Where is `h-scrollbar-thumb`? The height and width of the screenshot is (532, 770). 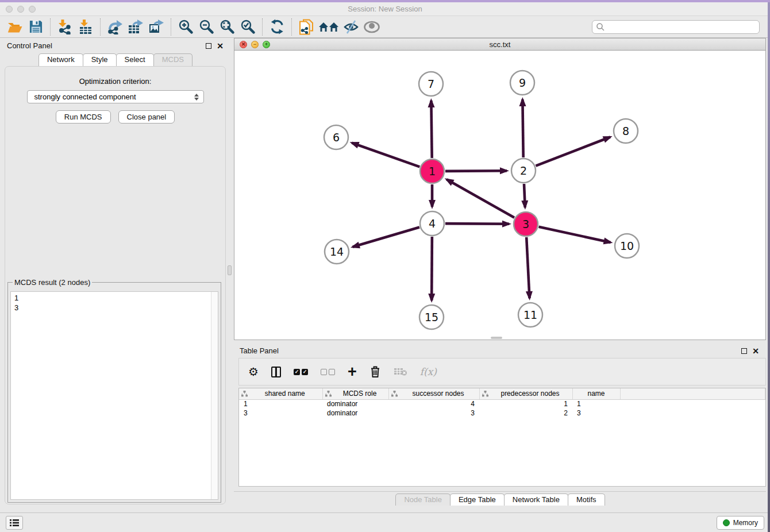
h-scrollbar-thumb is located at coordinates (496, 338).